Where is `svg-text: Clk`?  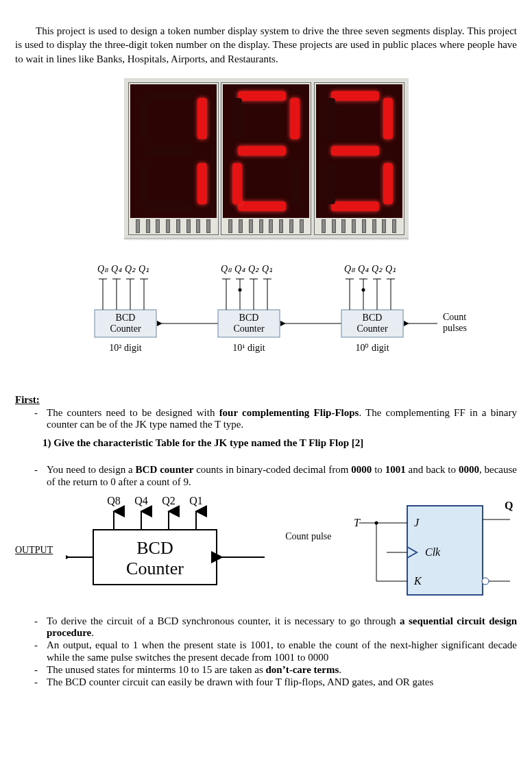
svg-text: Clk is located at coordinates (433, 552).